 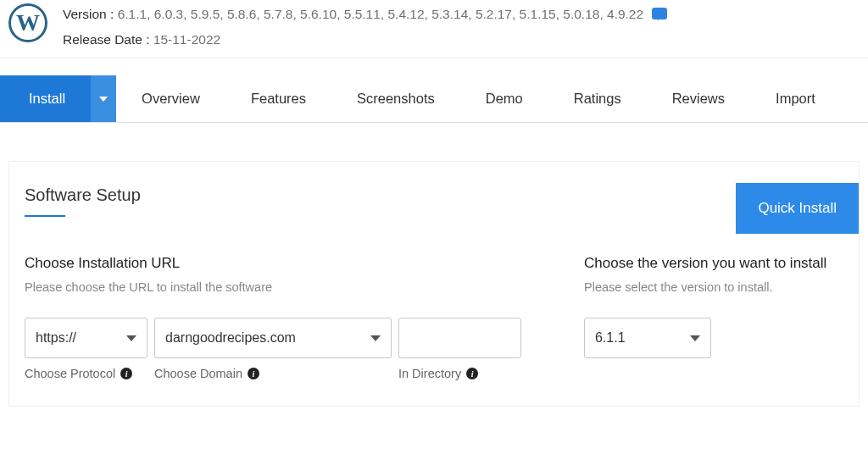 What do you see at coordinates (45, 216) in the screenshot?
I see `section-underline` at bounding box center [45, 216].